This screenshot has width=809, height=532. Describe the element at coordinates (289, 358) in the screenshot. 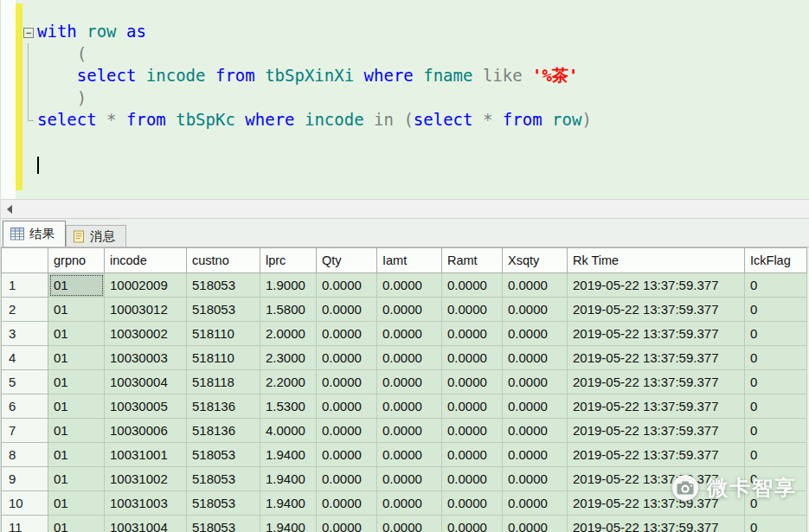

I see `table-cell: 2.3000` at that location.